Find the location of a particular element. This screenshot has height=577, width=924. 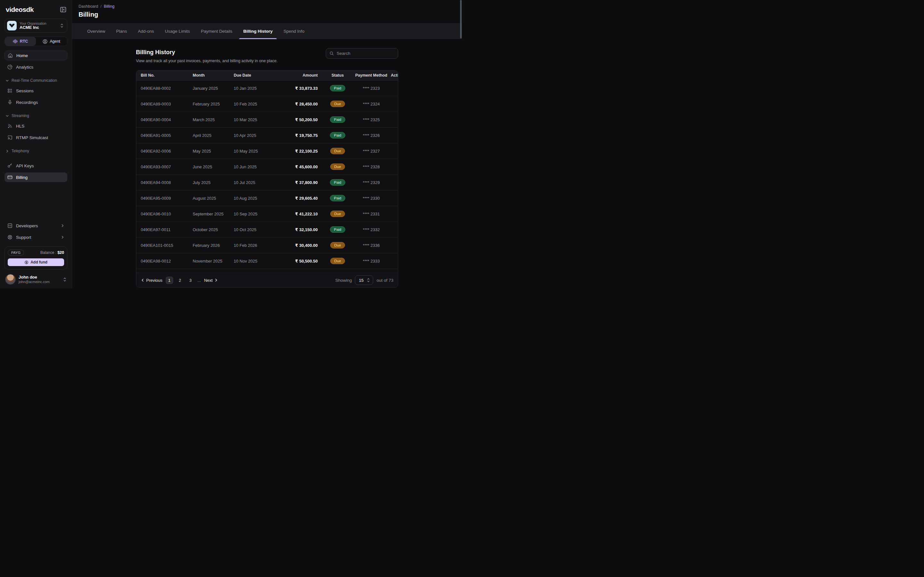

user-name: John doe is located at coordinates (39, 277).